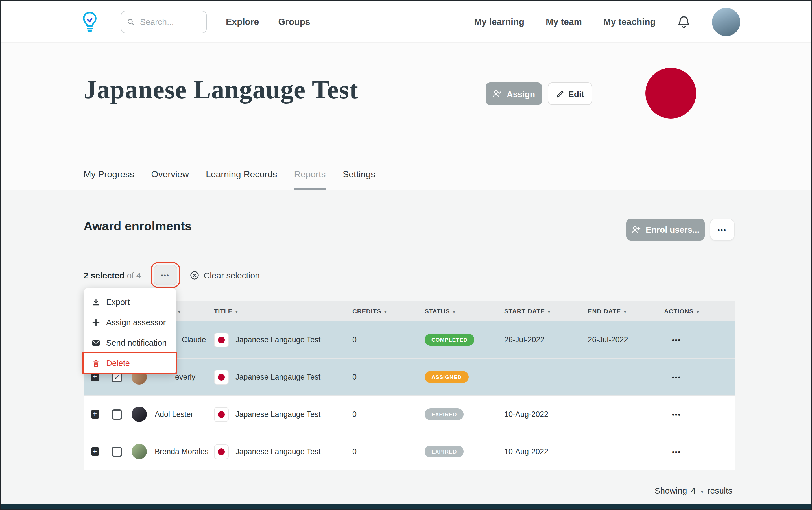 The image size is (812, 510). Describe the element at coordinates (409, 377) in the screenshot. I see `table-row: + ✓ everly Japanese Langauge Test 0 ASSI…` at that location.